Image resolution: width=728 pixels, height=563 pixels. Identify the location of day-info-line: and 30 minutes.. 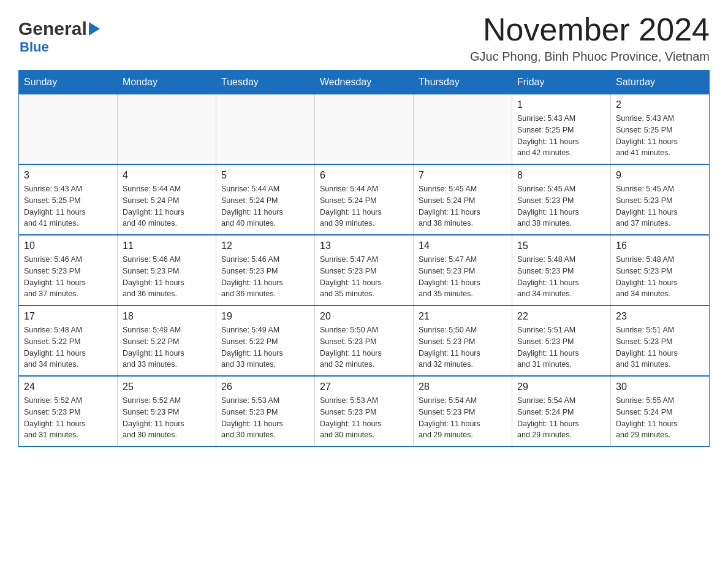
(364, 435).